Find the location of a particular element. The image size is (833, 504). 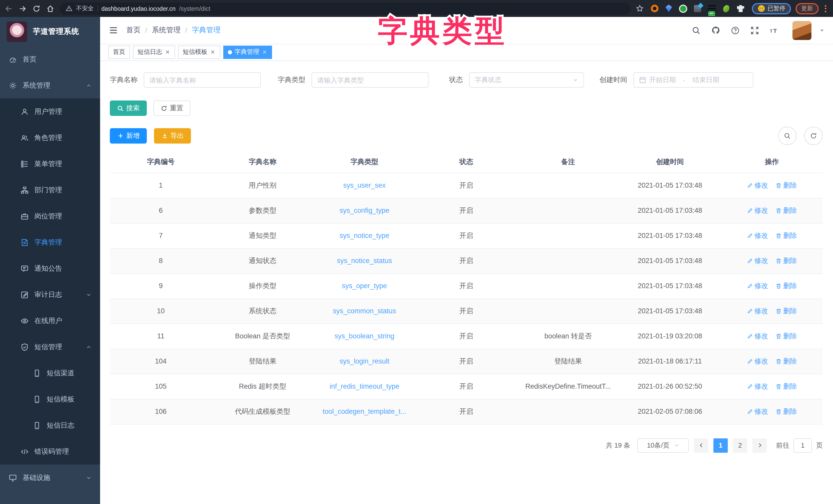

leaf-green-extension-icon is located at coordinates (726, 8).